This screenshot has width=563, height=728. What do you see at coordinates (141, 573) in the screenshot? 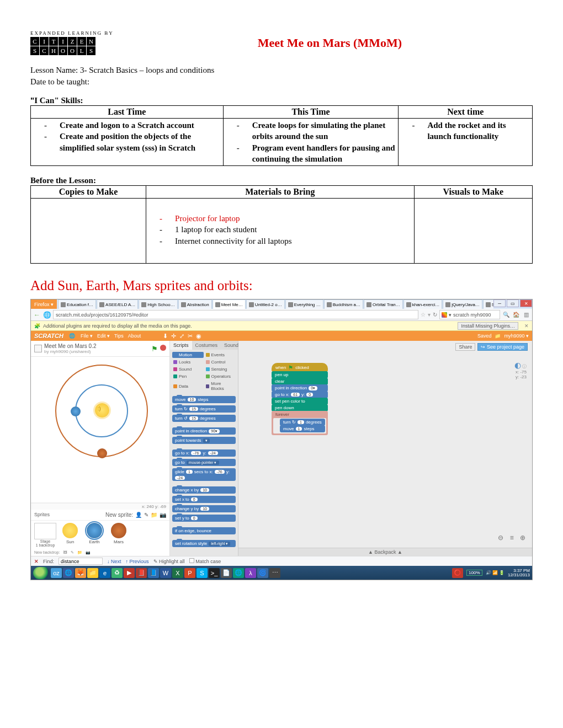
I see `taskbar-icon: 📕` at bounding box center [141, 573].